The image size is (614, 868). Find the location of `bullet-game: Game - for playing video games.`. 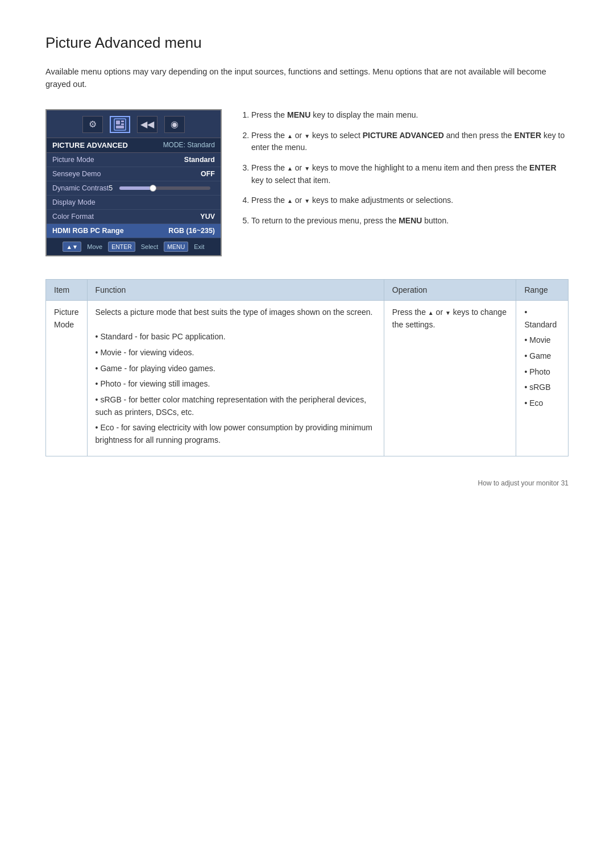

bullet-game: Game - for playing video games. is located at coordinates (235, 369).